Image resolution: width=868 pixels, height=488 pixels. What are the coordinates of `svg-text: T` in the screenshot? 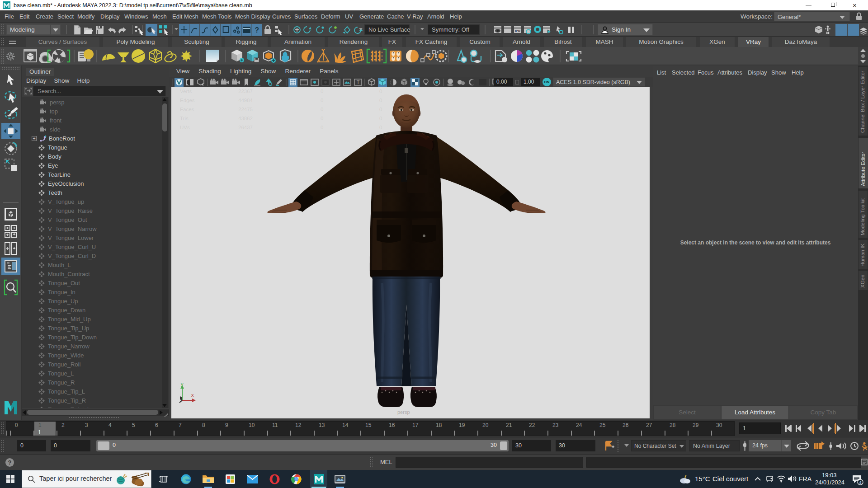 It's located at (358, 82).